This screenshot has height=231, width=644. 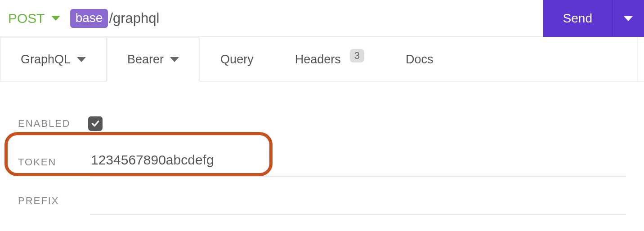 What do you see at coordinates (54, 201) in the screenshot?
I see `prefix-label: PREFIX` at bounding box center [54, 201].